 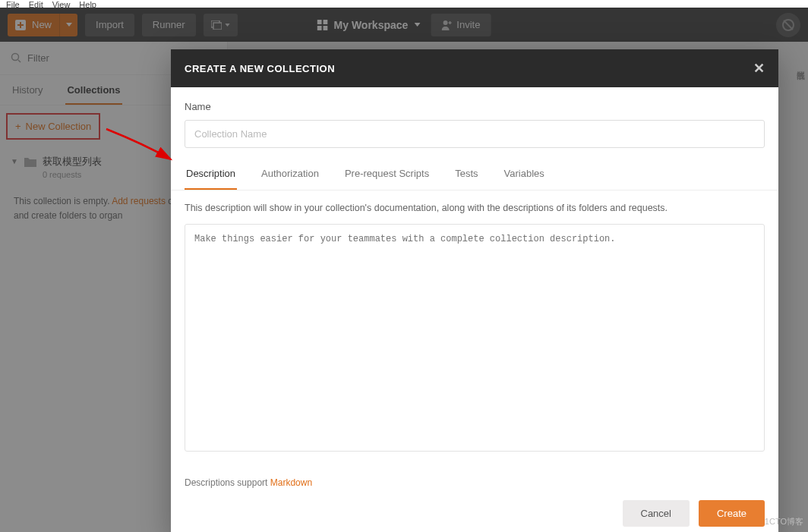 What do you see at coordinates (475, 106) in the screenshot?
I see `name-field-label: Name` at bounding box center [475, 106].